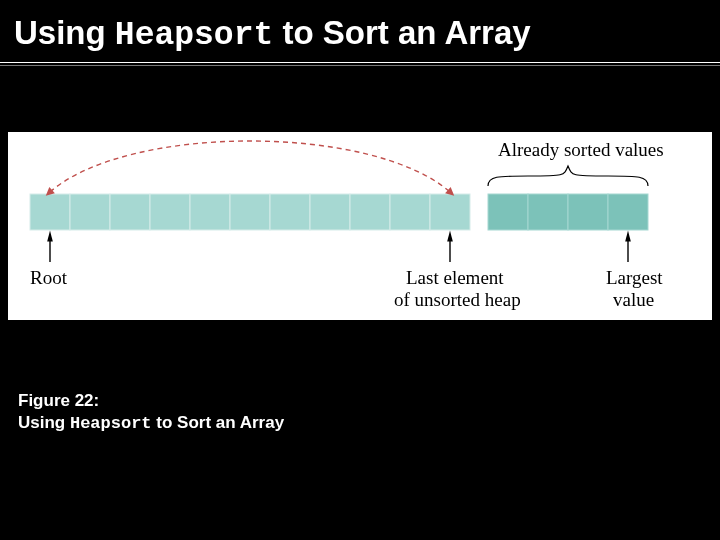  What do you see at coordinates (111, 424) in the screenshot?
I see `caption-mono: Heapsort` at bounding box center [111, 424].